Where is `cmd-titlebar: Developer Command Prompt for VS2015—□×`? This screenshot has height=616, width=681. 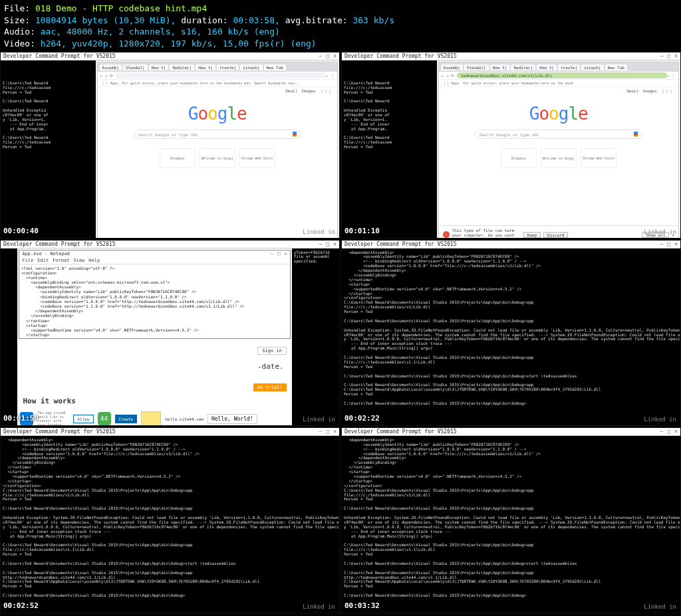
cmd-titlebar: Developer Command Prompt for VS2015—□× is located at coordinates (170, 56).